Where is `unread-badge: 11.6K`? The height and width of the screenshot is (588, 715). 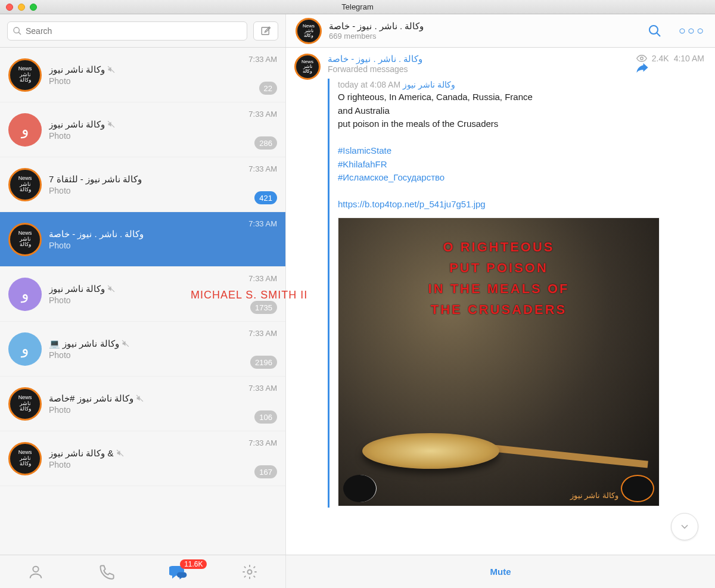 unread-badge: 11.6K is located at coordinates (193, 564).